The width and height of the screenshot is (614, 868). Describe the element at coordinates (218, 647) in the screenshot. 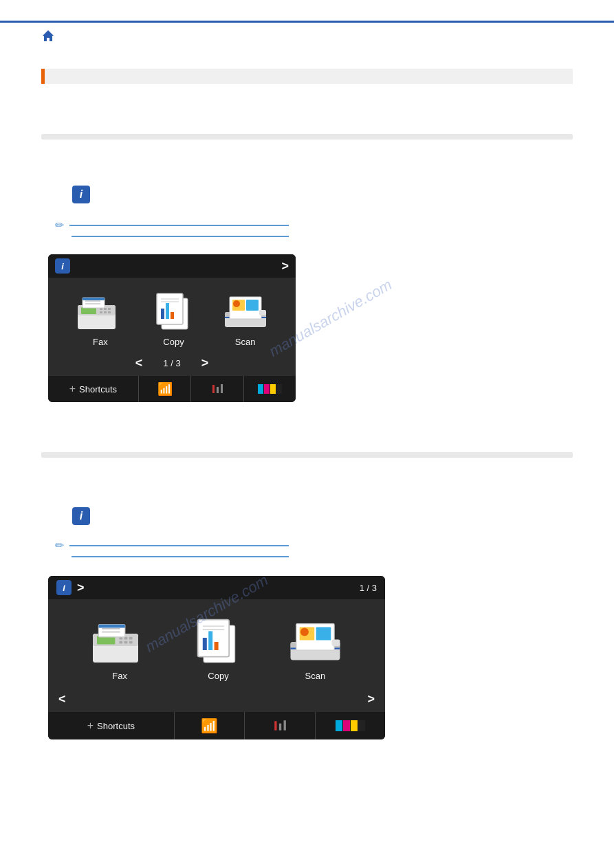

I see `screen2-copy-item: Copy` at that location.